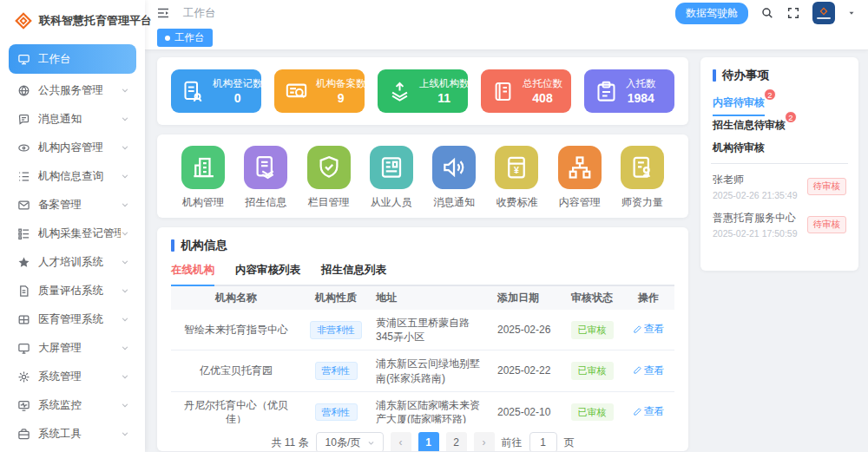 This screenshot has width=868, height=452. What do you see at coordinates (423, 246) in the screenshot?
I see `org-info-title: 机构信息` at bounding box center [423, 246].